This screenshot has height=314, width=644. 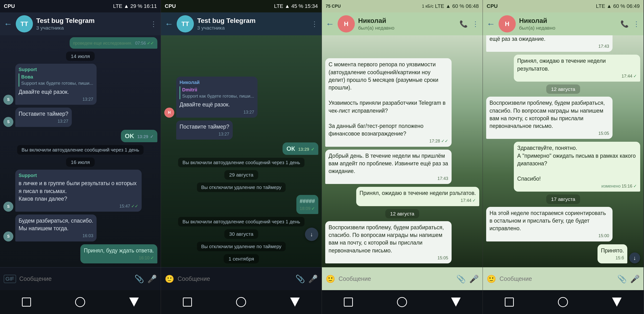 What do you see at coordinates (80, 162) in the screenshot?
I see `date-bubble: 16 июля` at bounding box center [80, 162].